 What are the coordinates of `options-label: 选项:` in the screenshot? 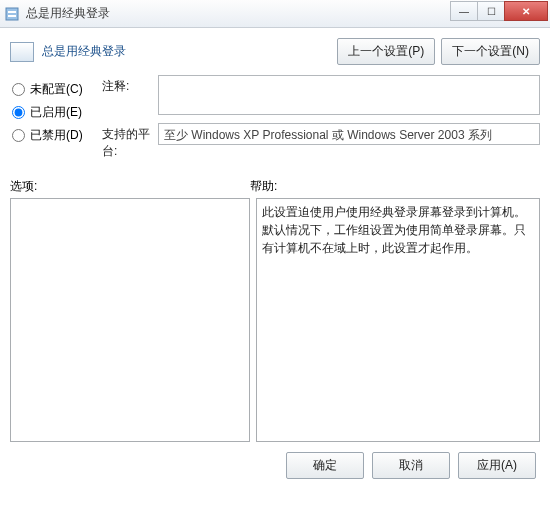 It's located at (130, 186).